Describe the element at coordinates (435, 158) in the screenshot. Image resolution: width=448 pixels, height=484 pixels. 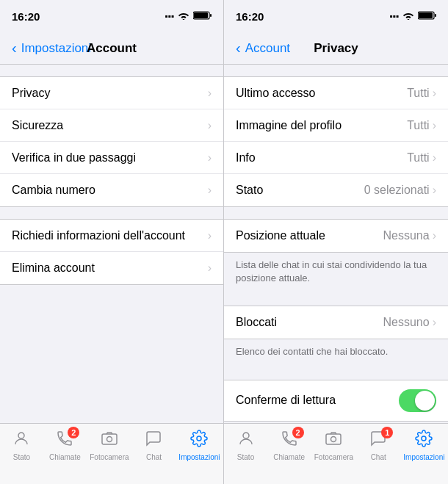
I see `right-info-chevron: ›` at that location.